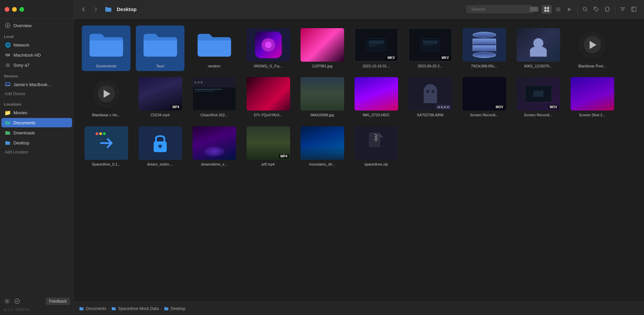  I want to click on file-item-2022-10-18: MKV 2022-10-18 01..., so click(376, 48).